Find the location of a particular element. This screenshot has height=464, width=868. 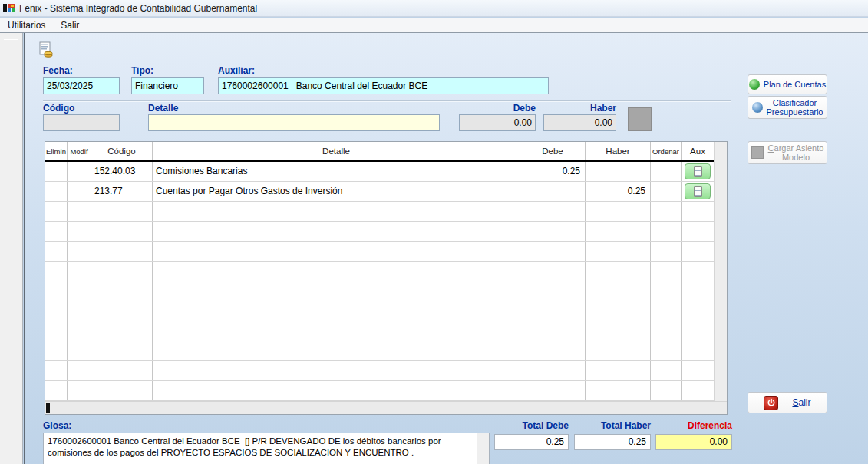

debe-field: 0.00 is located at coordinates (497, 123).